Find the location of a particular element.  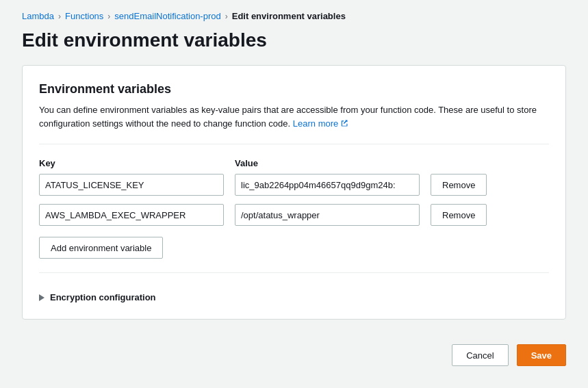

remove-button-2: Remove is located at coordinates (459, 215).